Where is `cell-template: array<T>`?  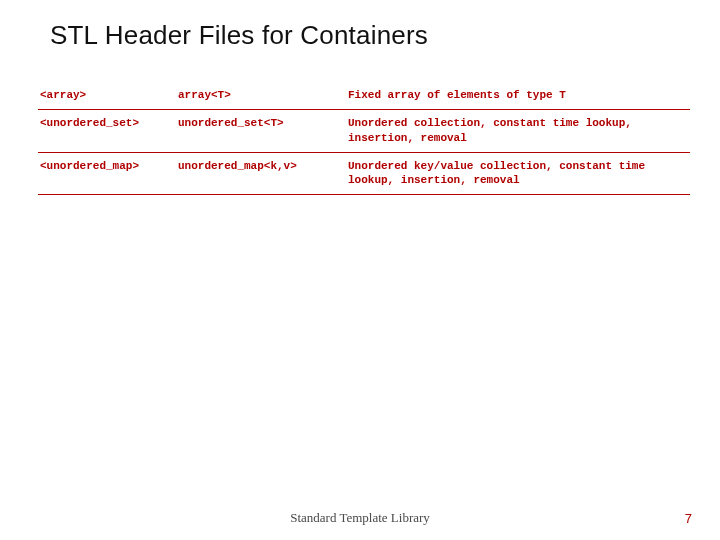 cell-template: array<T> is located at coordinates (261, 96).